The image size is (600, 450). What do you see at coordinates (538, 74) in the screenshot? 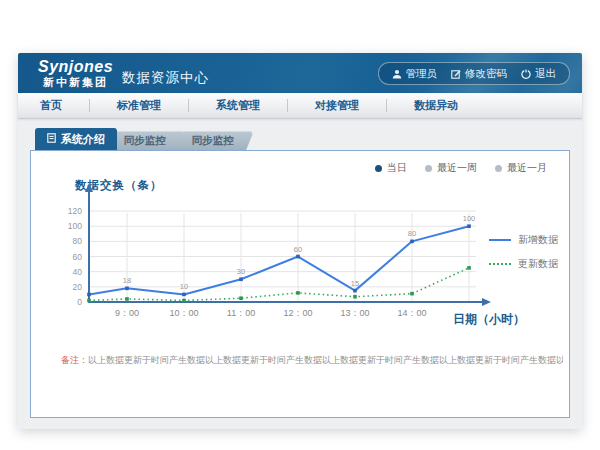
I see `logout-button: 退出` at bounding box center [538, 74].